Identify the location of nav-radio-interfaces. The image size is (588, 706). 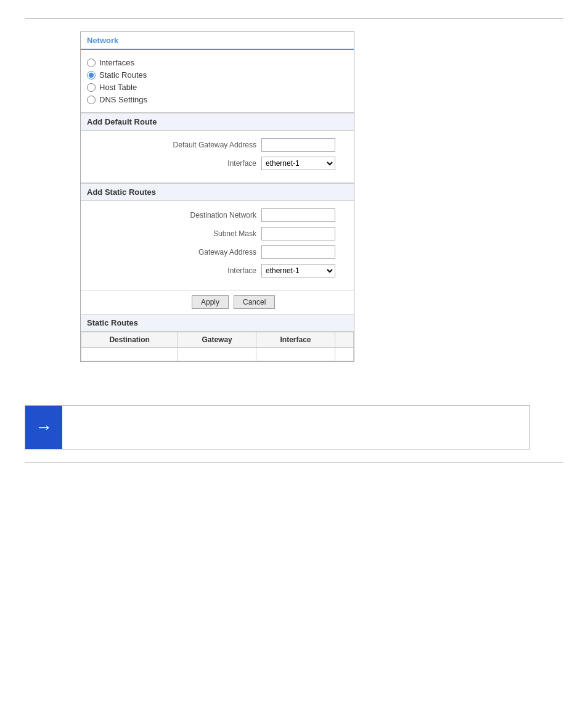
(91, 63).